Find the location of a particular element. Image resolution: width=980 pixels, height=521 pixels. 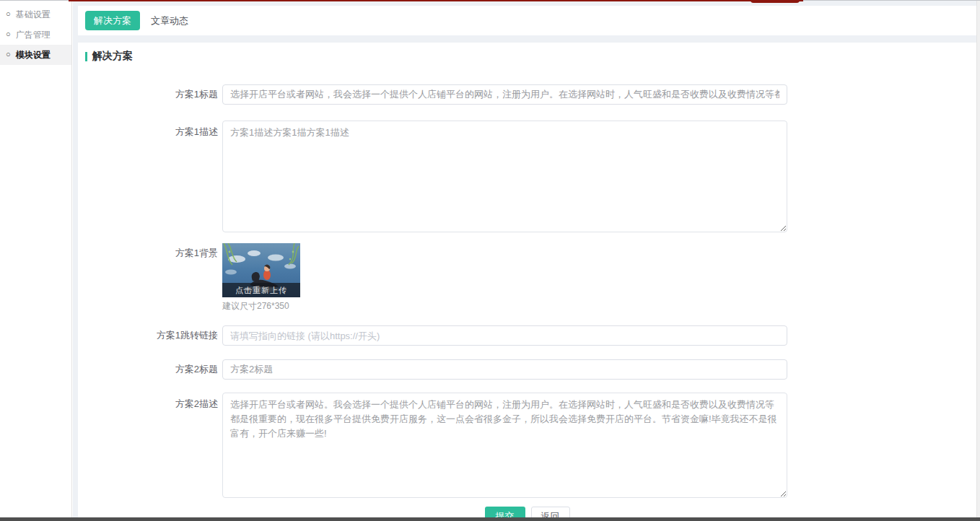

plan1-bg-upload: 点击重新上传 is located at coordinates (261, 270).